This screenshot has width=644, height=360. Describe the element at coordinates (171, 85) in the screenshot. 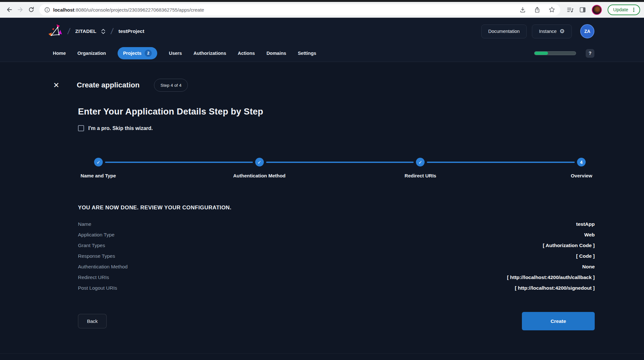

I see `step-indicator-badge: Step 4 of 4` at that location.